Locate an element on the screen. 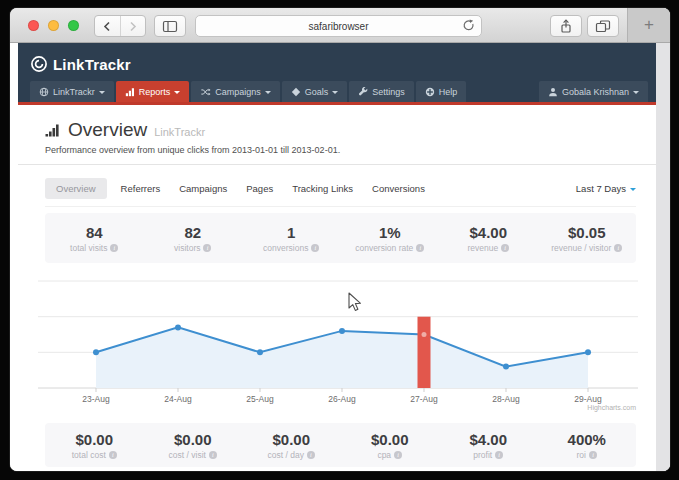 The width and height of the screenshot is (679, 480). diamond-icon is located at coordinates (296, 92).